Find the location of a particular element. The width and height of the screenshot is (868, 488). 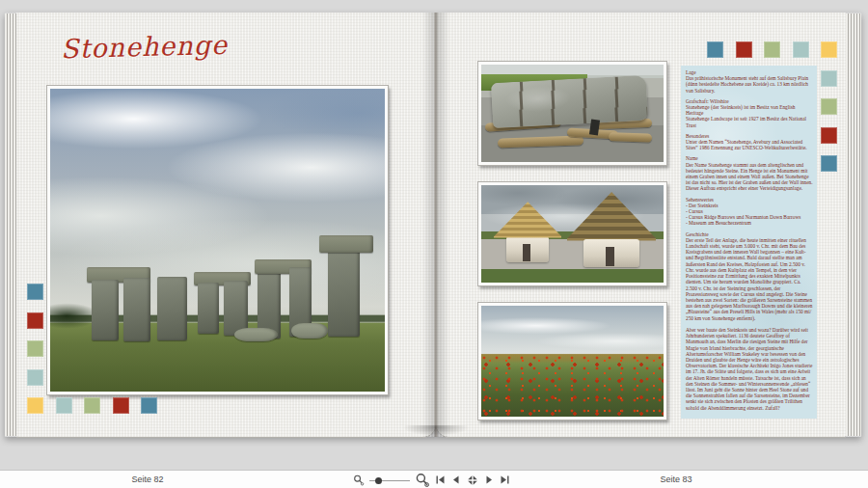

zoom-in-icon is located at coordinates (422, 480).